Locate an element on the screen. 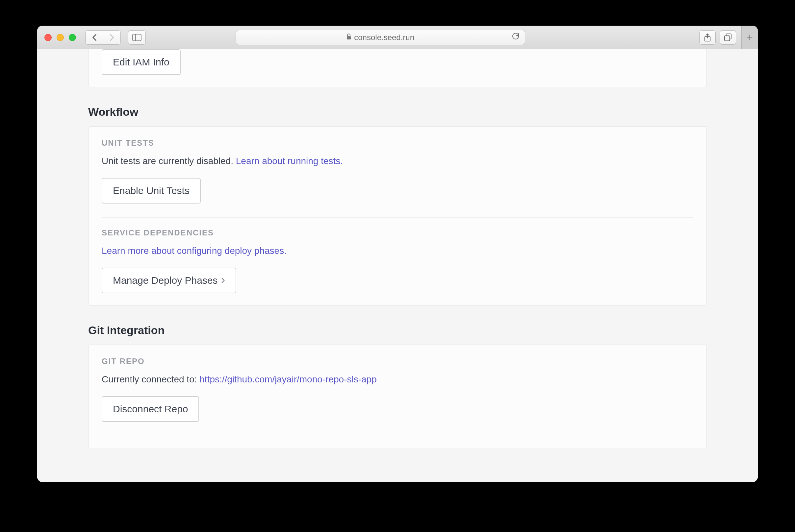  new-tab-button: + is located at coordinates (750, 37).